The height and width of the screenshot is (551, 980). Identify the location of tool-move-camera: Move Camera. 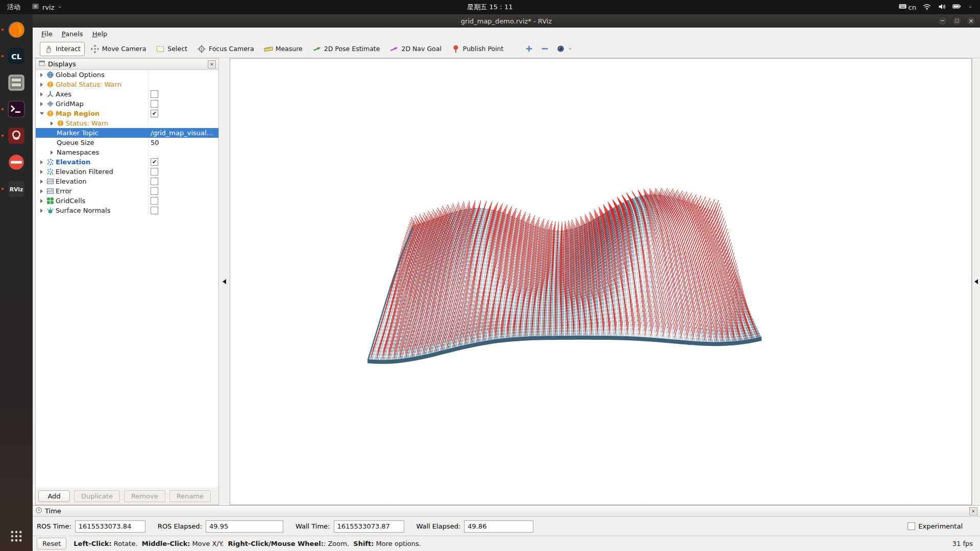
(118, 49).